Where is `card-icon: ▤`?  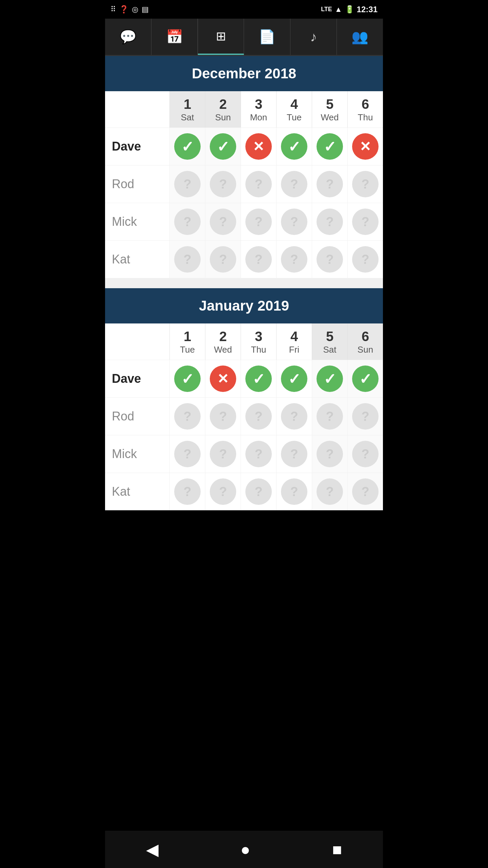
card-icon: ▤ is located at coordinates (145, 9).